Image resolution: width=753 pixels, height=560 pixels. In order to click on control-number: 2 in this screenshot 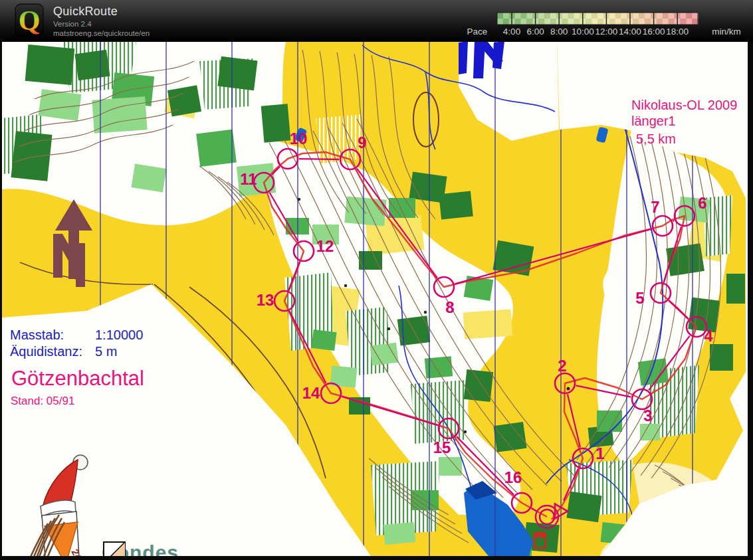, I will do `click(562, 365)`.